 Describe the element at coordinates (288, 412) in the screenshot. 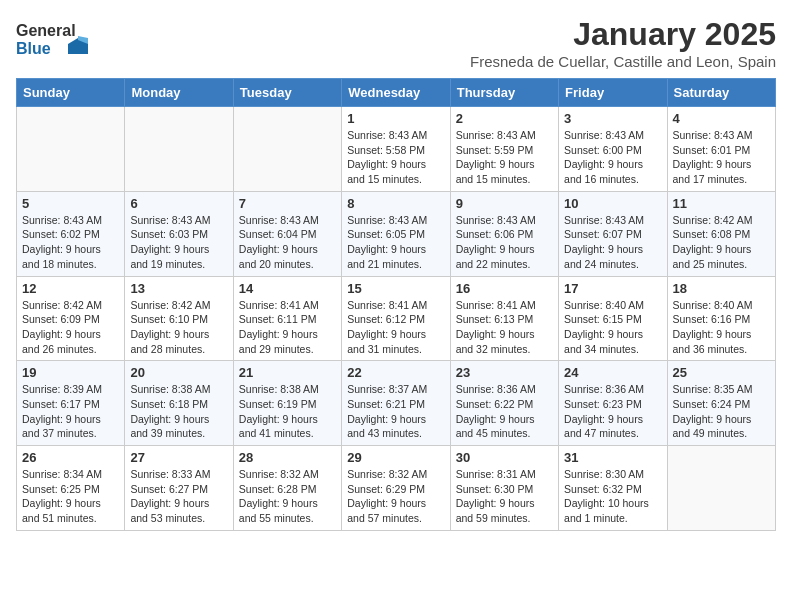

I see `day-info: Sunrise: 8:38 AMSunset: 6:19 PMDaylight:…` at that location.